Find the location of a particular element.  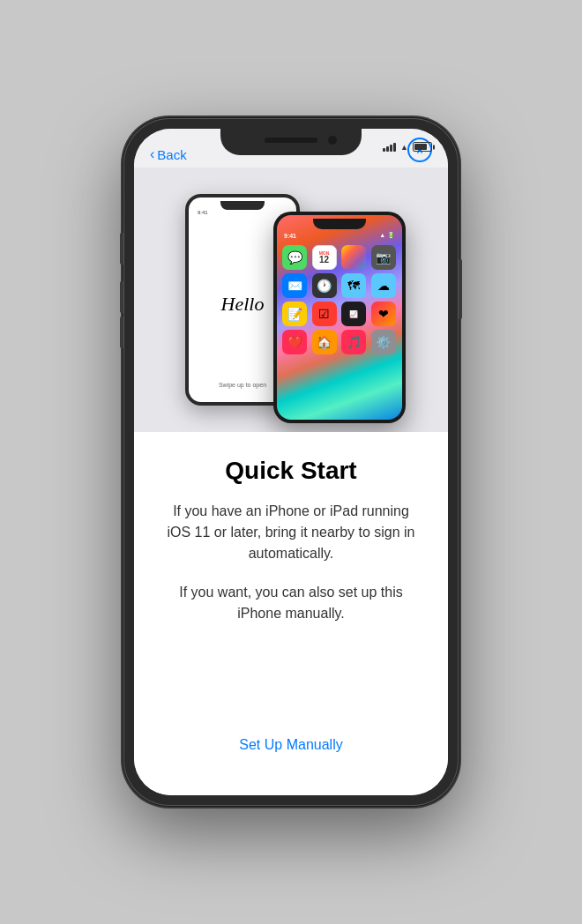

battery-fill is located at coordinates (421, 146).